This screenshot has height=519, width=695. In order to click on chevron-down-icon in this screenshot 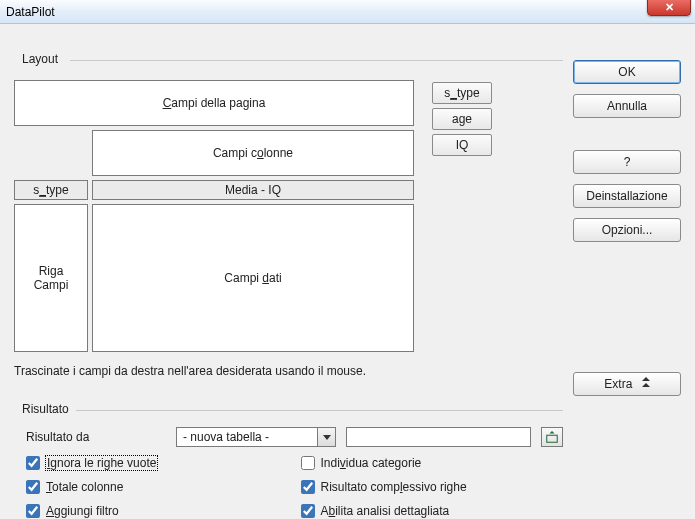, I will do `click(326, 437)`.